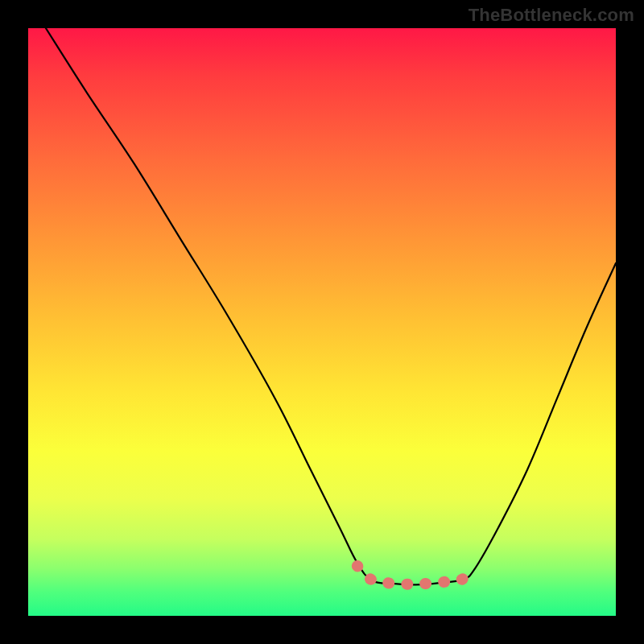  What do you see at coordinates (416, 575) in the screenshot?
I see `marker-curve` at bounding box center [416, 575].